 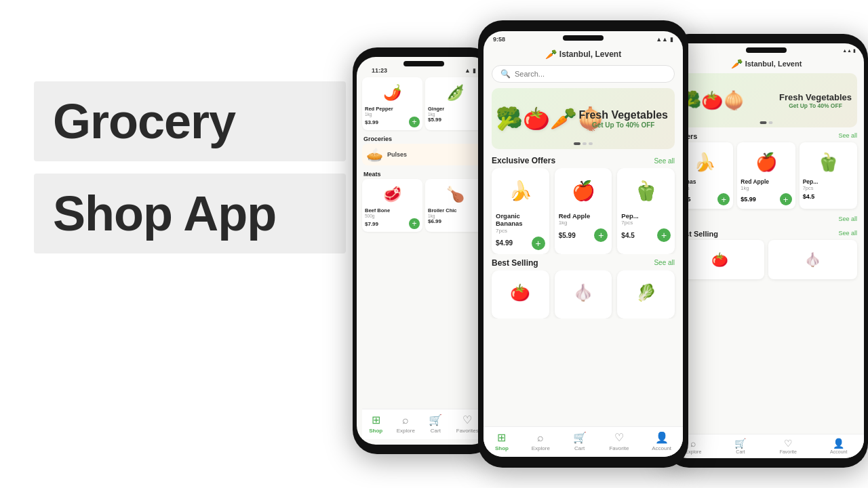 I want to click on grocery-title-box: Grocery, so click(x=190, y=121).